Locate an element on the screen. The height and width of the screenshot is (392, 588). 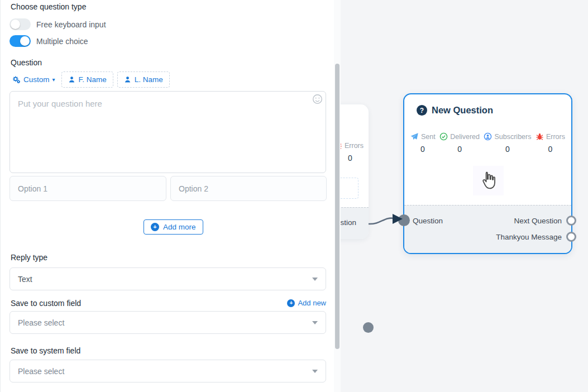
question-text-input is located at coordinates (168, 132).